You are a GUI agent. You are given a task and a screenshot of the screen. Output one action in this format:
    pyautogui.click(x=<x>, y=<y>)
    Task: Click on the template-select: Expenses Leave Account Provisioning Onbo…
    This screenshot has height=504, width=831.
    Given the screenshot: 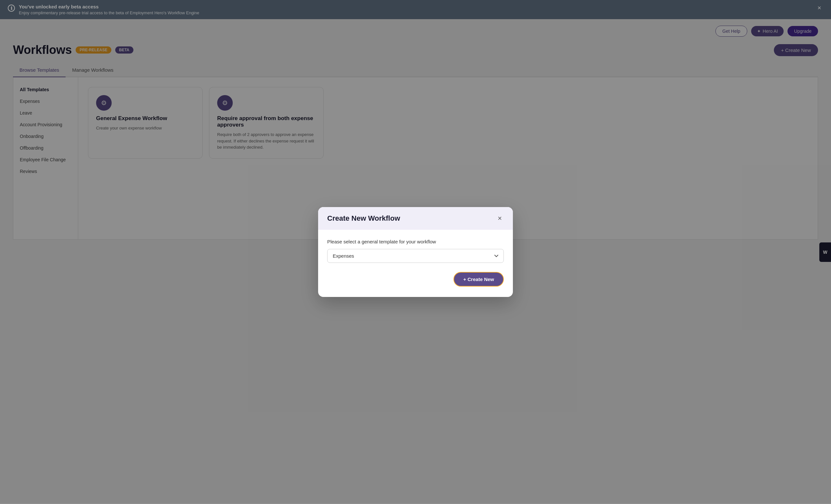 What is the action you would take?
    pyautogui.click(x=416, y=256)
    